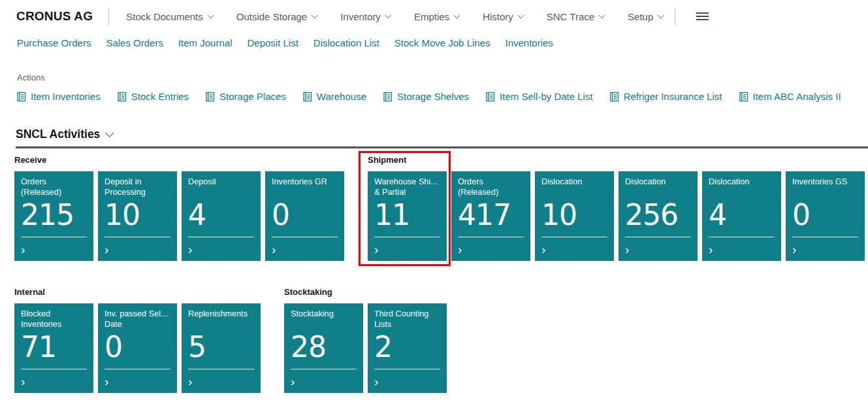  I want to click on cue-group-label: Stocktaking, so click(366, 292).